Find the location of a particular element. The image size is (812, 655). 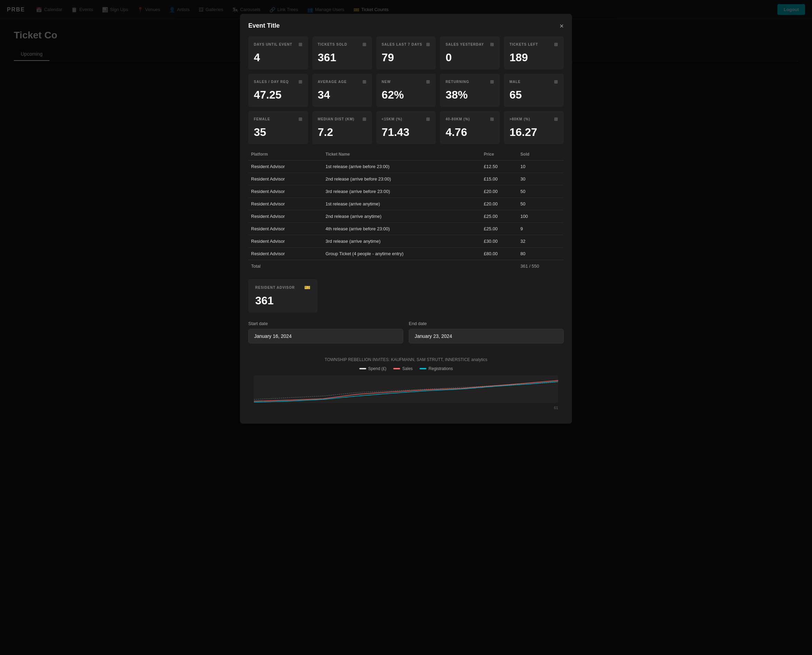

stat-value: 38% is located at coordinates (470, 95).